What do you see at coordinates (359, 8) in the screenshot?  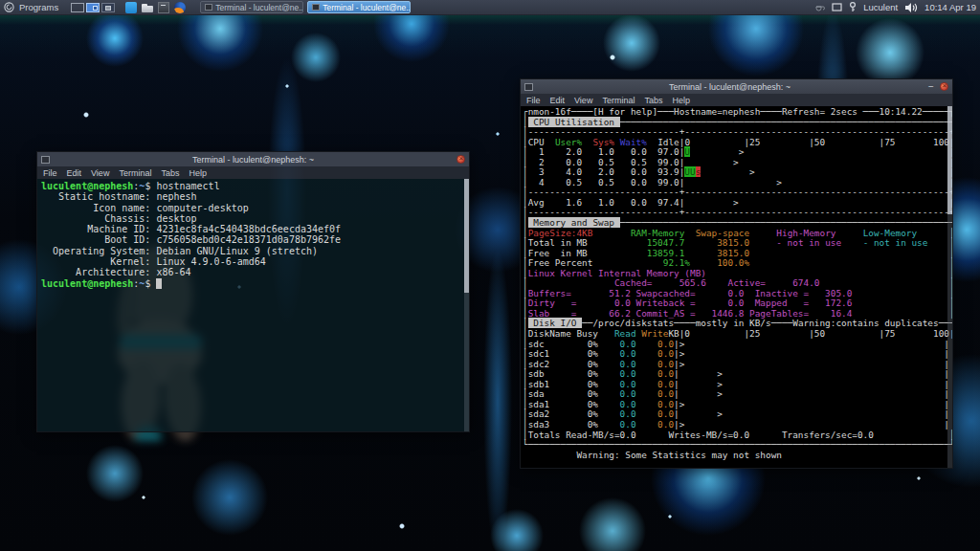 I see `taskbar-button-terminal-2-active: Terminal - luculent@ne...` at bounding box center [359, 8].